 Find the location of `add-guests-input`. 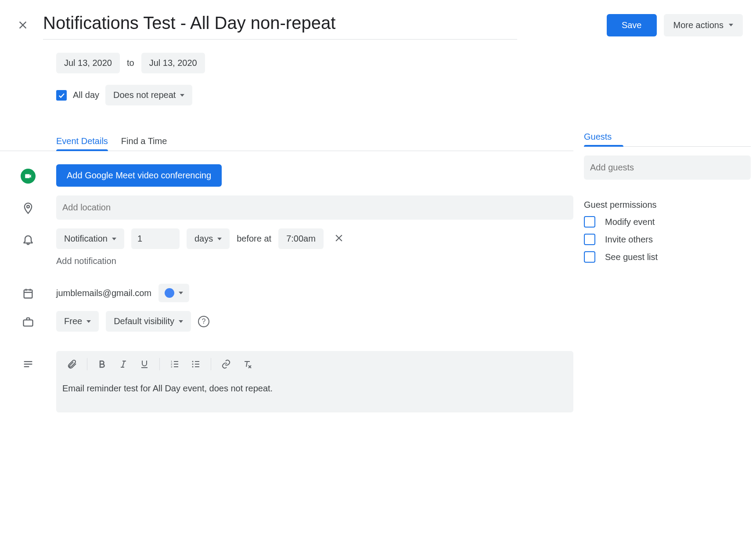

add-guests-input is located at coordinates (667, 168).